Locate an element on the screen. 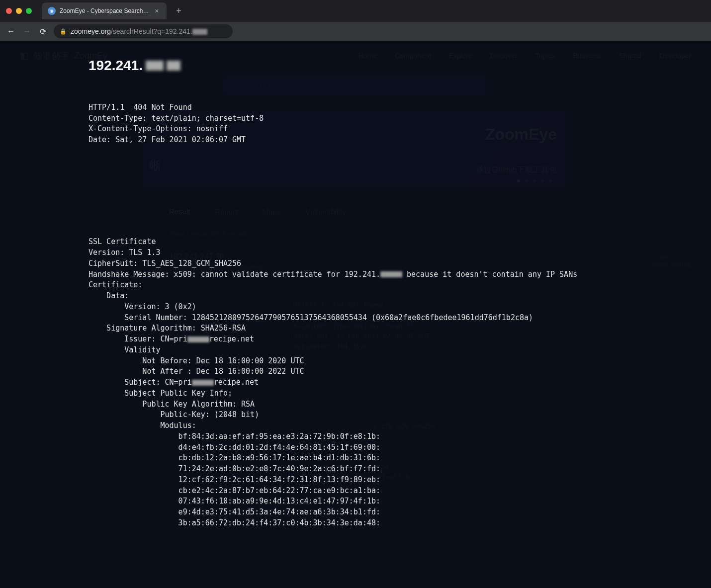 Image resolution: width=711 pixels, height=588 pixels. issuer-line: Issuer: CN=prirecipe.net is located at coordinates (171, 339).